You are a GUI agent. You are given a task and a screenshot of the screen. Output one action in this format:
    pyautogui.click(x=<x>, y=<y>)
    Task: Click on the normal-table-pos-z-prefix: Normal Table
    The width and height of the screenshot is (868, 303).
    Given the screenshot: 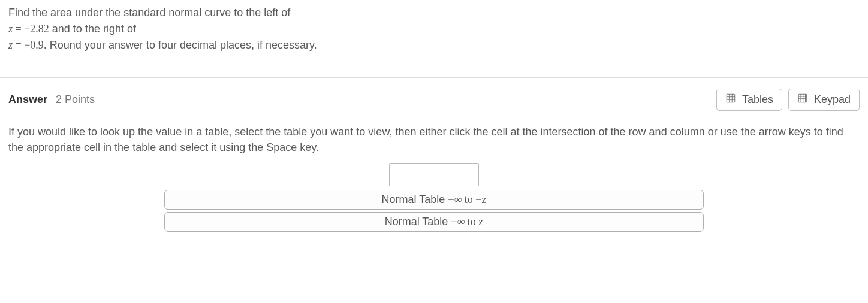 What is the action you would take?
    pyautogui.click(x=418, y=222)
    